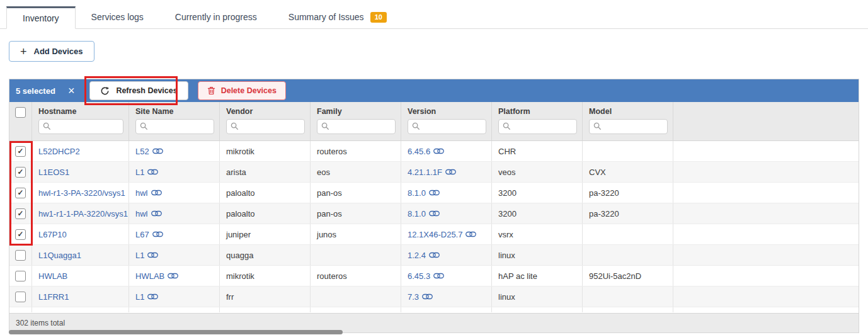 Image resolution: width=868 pixels, height=335 pixels. I want to click on hostname-cell: L1FRR1, so click(81, 297).